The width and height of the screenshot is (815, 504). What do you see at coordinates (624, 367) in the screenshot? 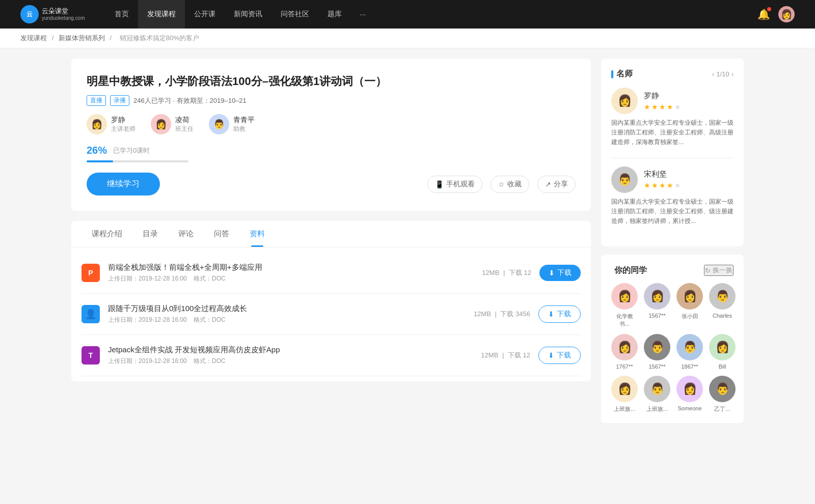
I see `classmate-5-name: 1767**` at bounding box center [624, 367].